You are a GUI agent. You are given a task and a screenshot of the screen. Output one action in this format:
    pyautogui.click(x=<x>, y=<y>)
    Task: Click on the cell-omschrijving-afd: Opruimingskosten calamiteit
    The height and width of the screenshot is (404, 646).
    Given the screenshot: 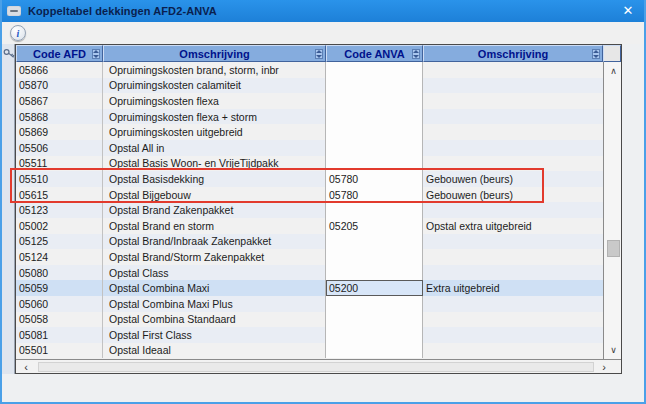 What is the action you would take?
    pyautogui.click(x=214, y=86)
    